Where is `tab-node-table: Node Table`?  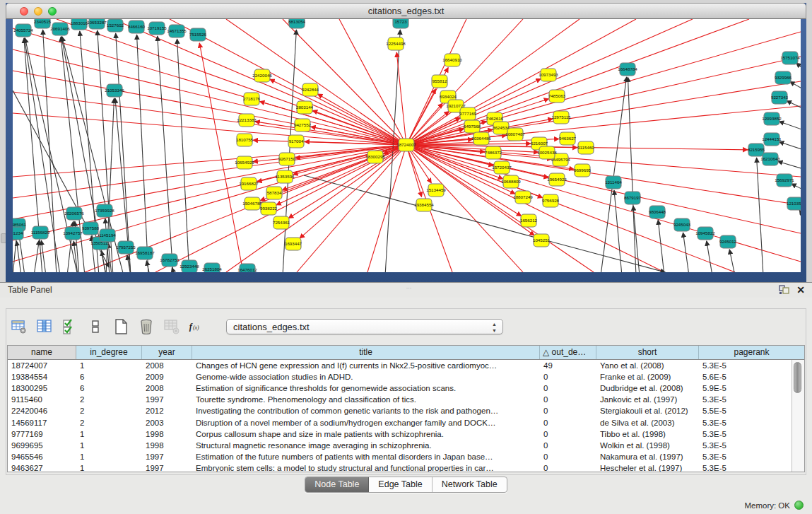 tab-node-table: Node Table is located at coordinates (337, 485).